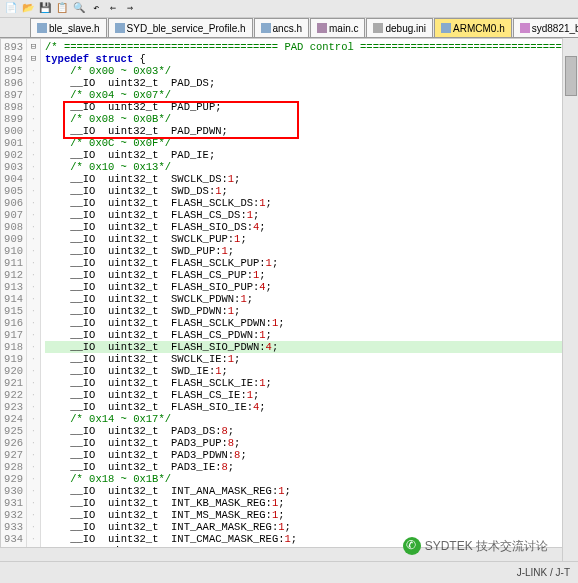  What do you see at coordinates (338, 28) in the screenshot?
I see `tab-main-c: main.c` at bounding box center [338, 28].